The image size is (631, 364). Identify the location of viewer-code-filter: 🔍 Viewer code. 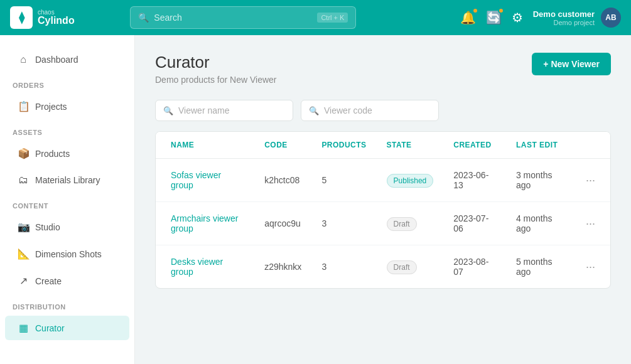
(370, 110).